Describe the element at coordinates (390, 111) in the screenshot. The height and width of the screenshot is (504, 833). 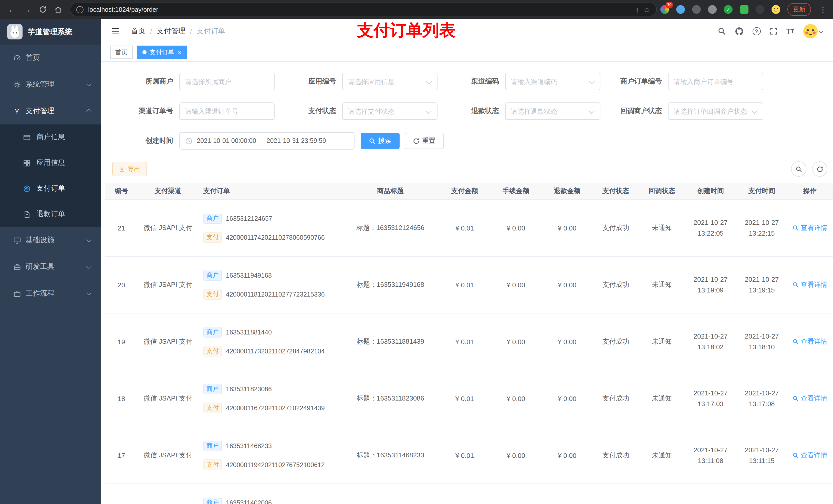
I see `pay-status-input` at that location.